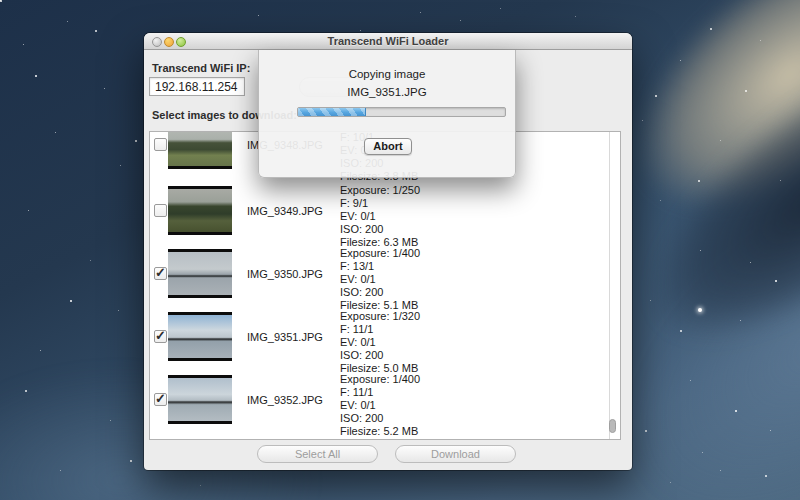 This screenshot has width=800, height=500. Describe the element at coordinates (380, 406) in the screenshot. I see `exif-info: Exposure: 1/400 F: 11/1 EV: 0/1 ISO: 200…` at that location.